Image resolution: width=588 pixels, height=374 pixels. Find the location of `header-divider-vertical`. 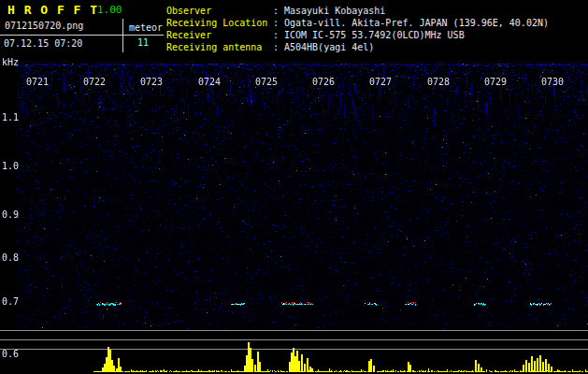

header-divider-vertical is located at coordinates (123, 36).